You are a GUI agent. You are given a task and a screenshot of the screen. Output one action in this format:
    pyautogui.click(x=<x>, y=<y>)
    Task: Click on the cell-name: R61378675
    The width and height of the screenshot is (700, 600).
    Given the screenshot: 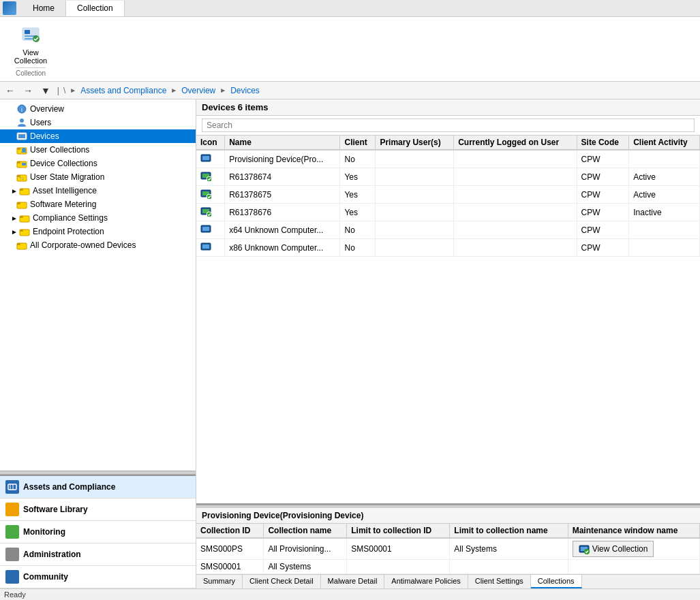 What is the action you would take?
    pyautogui.click(x=282, y=195)
    